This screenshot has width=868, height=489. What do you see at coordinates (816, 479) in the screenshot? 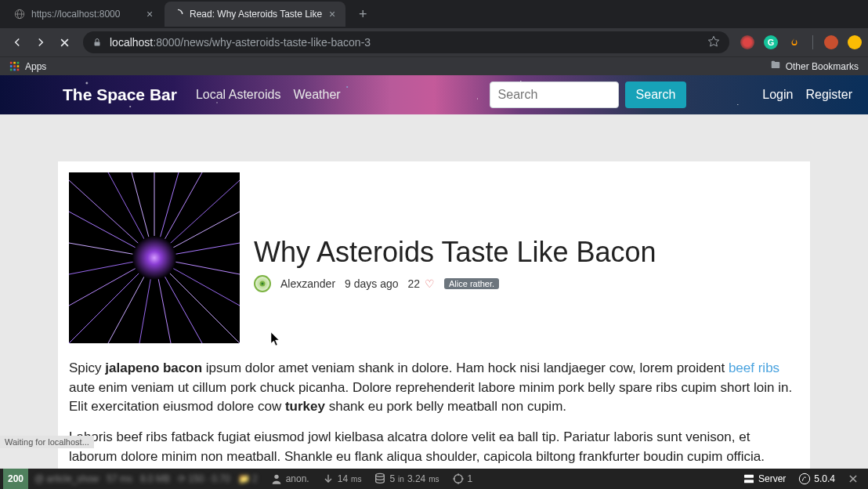
I see `dbg-version: 5.0.4` at bounding box center [816, 479].